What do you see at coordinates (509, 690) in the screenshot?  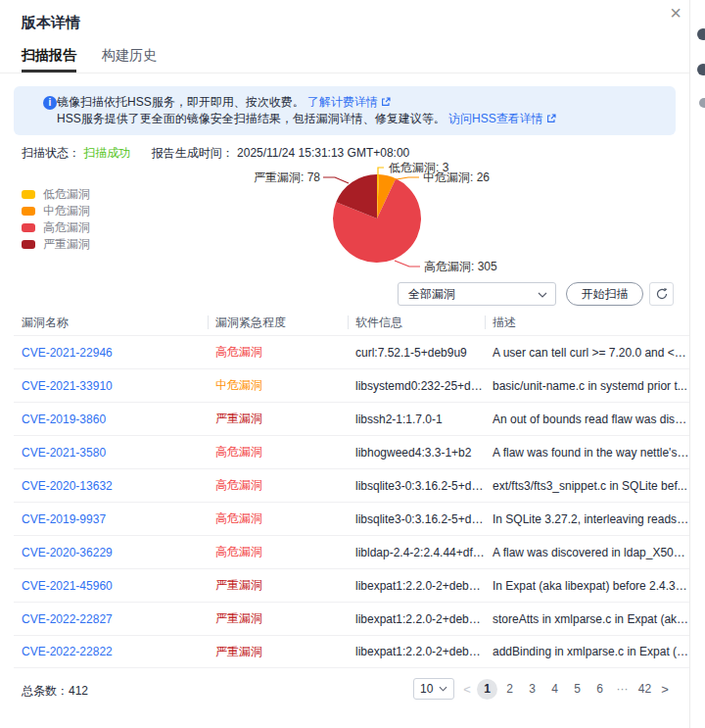 I see `pagination-page: 2` at bounding box center [509, 690].